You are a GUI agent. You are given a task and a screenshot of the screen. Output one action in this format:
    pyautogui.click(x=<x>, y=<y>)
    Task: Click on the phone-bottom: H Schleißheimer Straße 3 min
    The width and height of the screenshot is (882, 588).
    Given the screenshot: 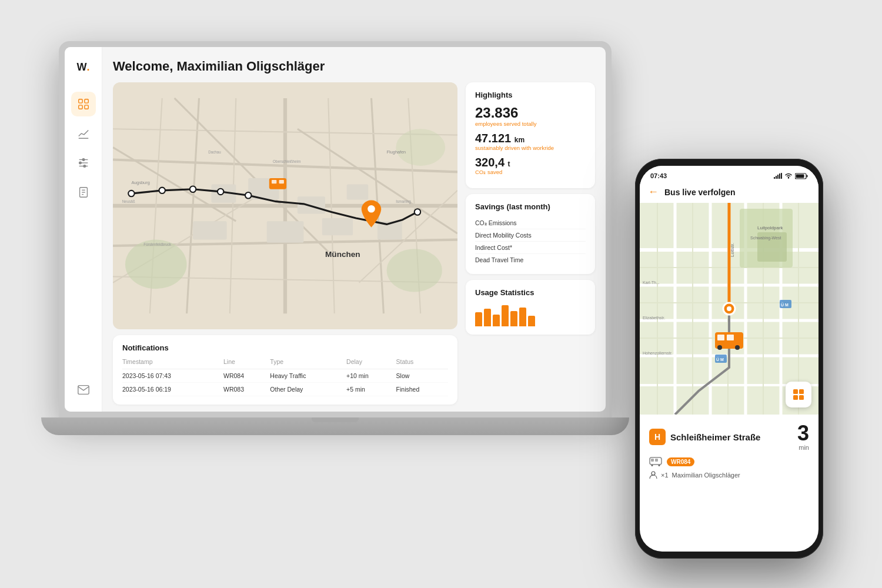 What is the action you would take?
    pyautogui.click(x=729, y=450)
    